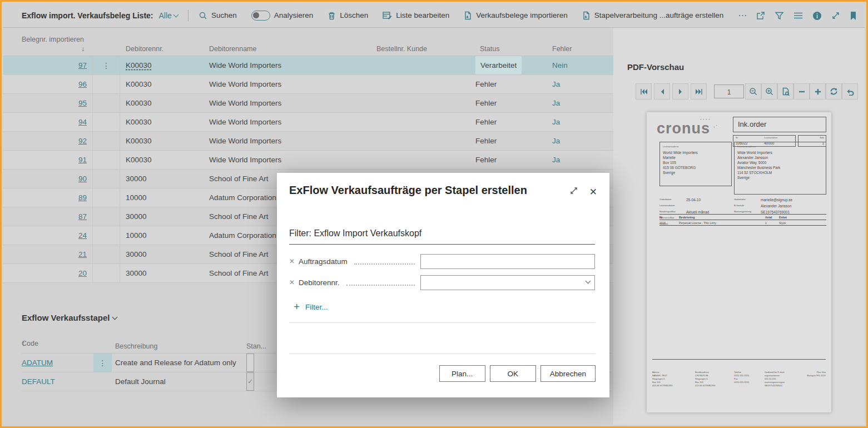 This screenshot has height=428, width=868. What do you see at coordinates (508, 282) in the screenshot?
I see `debitorennr-input` at bounding box center [508, 282].